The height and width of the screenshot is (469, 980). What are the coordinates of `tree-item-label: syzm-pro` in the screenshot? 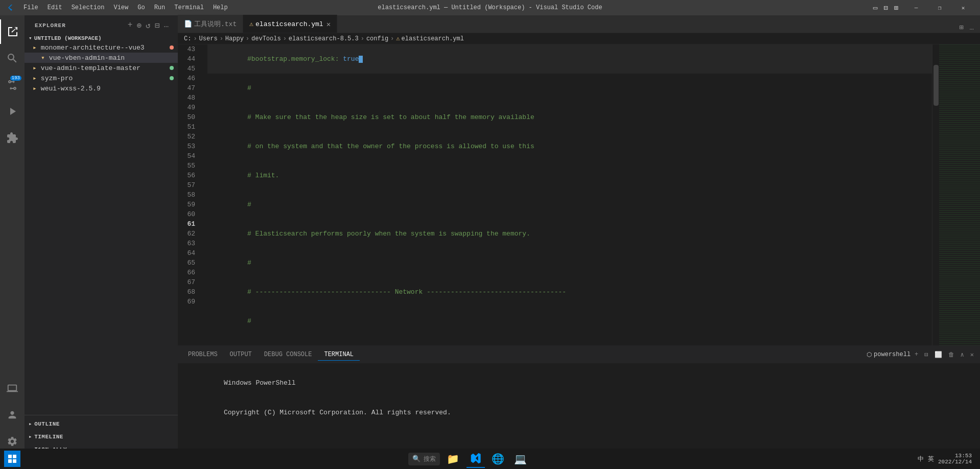 It's located at (57, 79).